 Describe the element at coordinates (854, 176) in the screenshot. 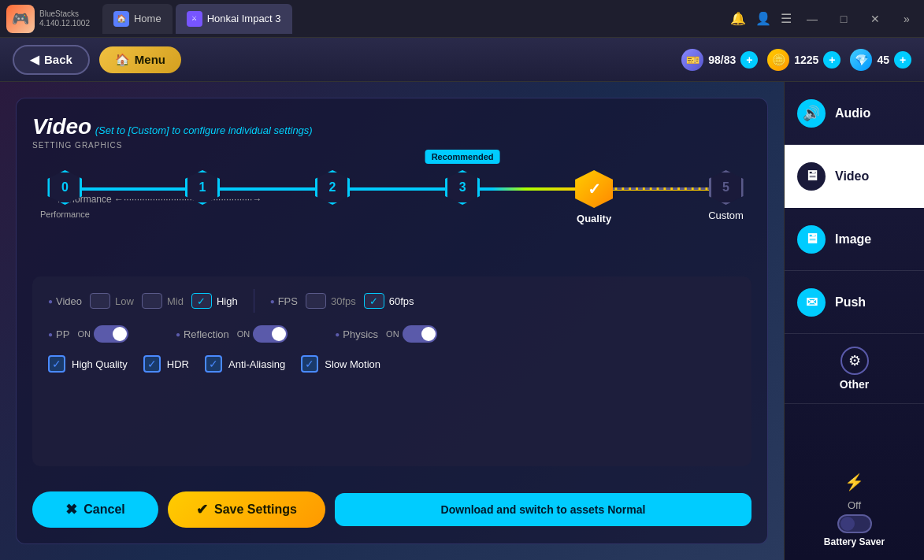

I see `sidebar-item-video: 🖥 Video` at that location.